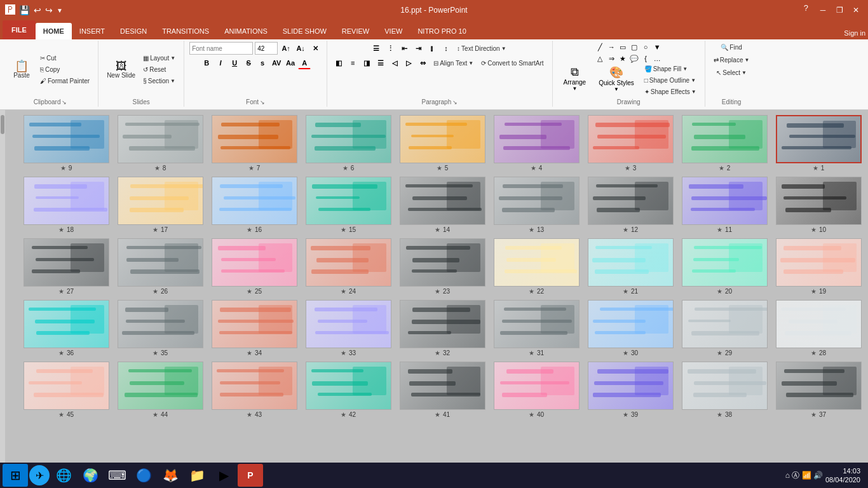 This screenshot has height=488, width=868. I want to click on bold-button: B, so click(207, 63).